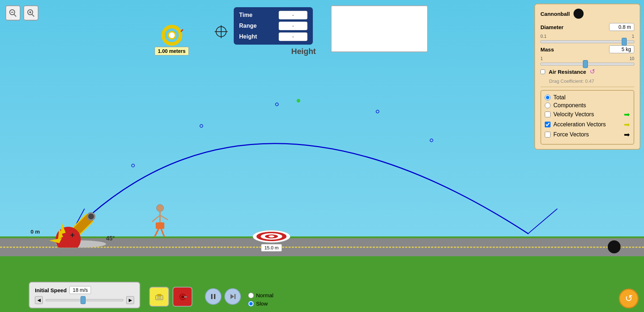 The height and width of the screenshot is (312, 644). I want to click on control-buttons, so click(171, 297).